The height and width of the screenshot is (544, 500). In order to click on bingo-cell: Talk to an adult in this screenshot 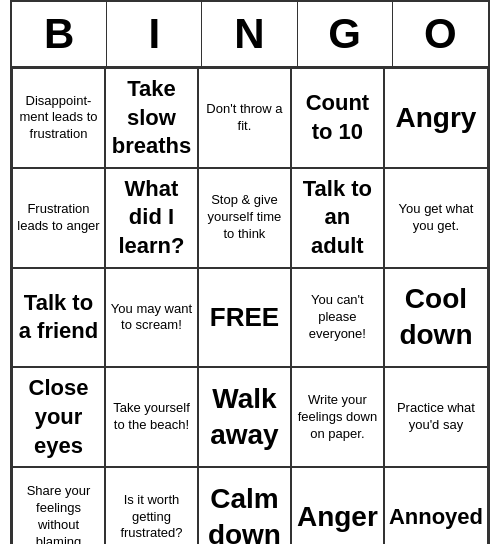, I will do `click(338, 218)`.